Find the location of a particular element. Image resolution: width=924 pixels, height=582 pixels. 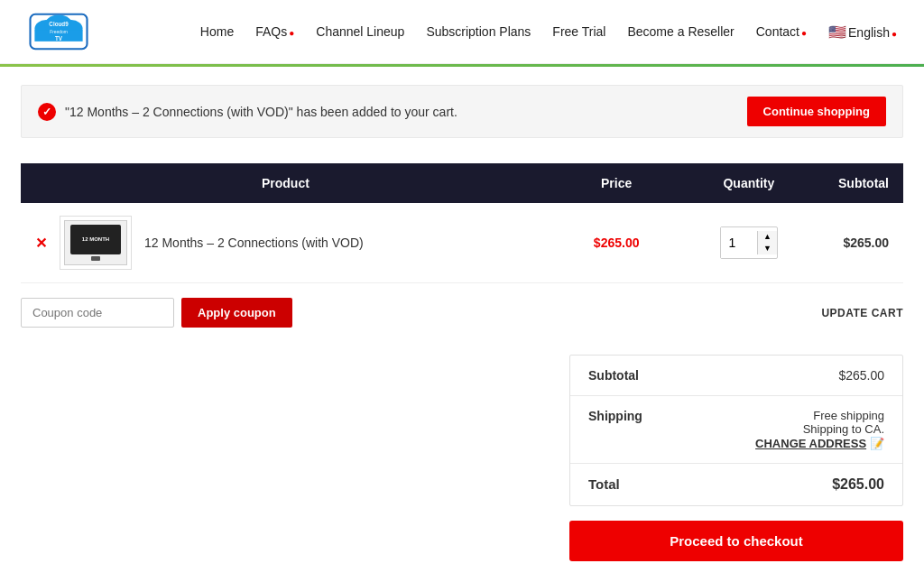

nav-subscription-plans: Subscription Plans is located at coordinates (478, 32).